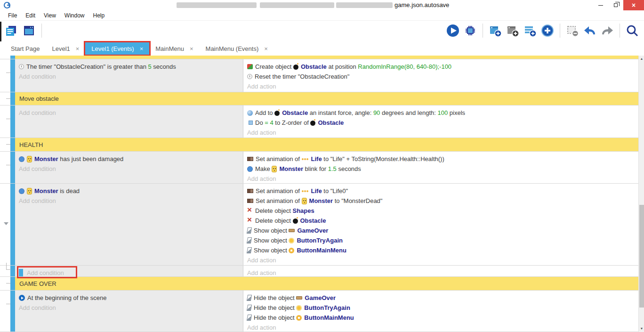  Describe the element at coordinates (441, 240) in the screenshot. I see `action-line: Show object ButtonTryAgain` at that location.